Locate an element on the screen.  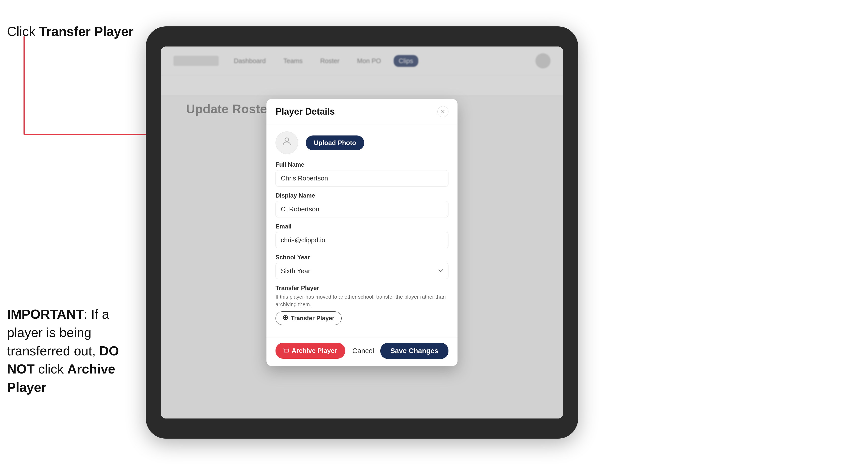
full-name-input is located at coordinates (362, 179).